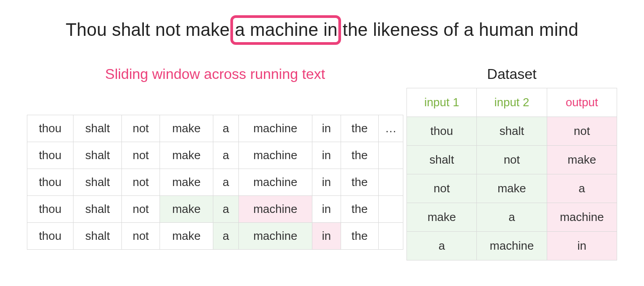 This screenshot has height=286, width=644. I want to click on table-row: thoushaltnot, so click(512, 131).